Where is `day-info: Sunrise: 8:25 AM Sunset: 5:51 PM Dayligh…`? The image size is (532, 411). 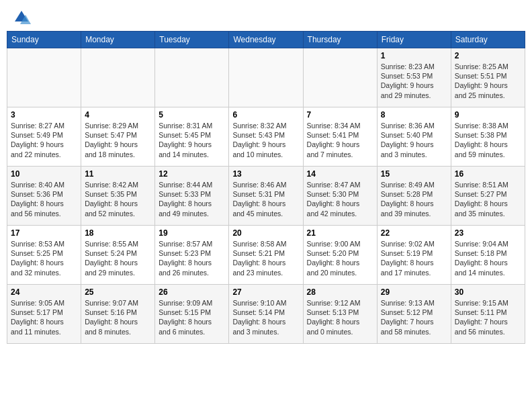
day-info: Sunrise: 8:25 AM Sunset: 5:51 PM Dayligh… is located at coordinates (488, 81).